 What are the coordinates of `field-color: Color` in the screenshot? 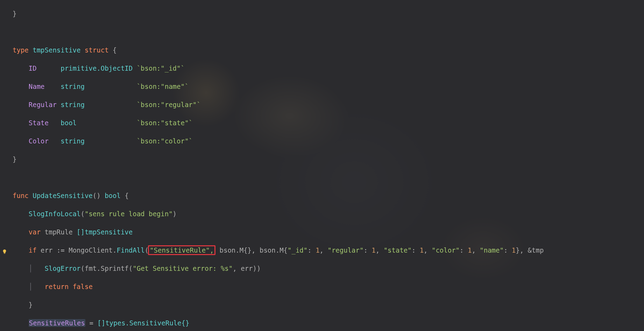 It's located at (38, 141).